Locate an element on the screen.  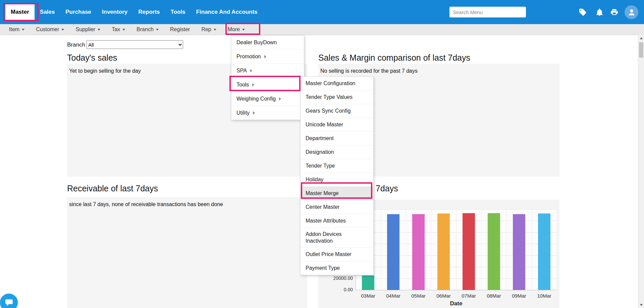
main-nav: Master Sales Purchase Inventory Reports … is located at coordinates (322, 12).